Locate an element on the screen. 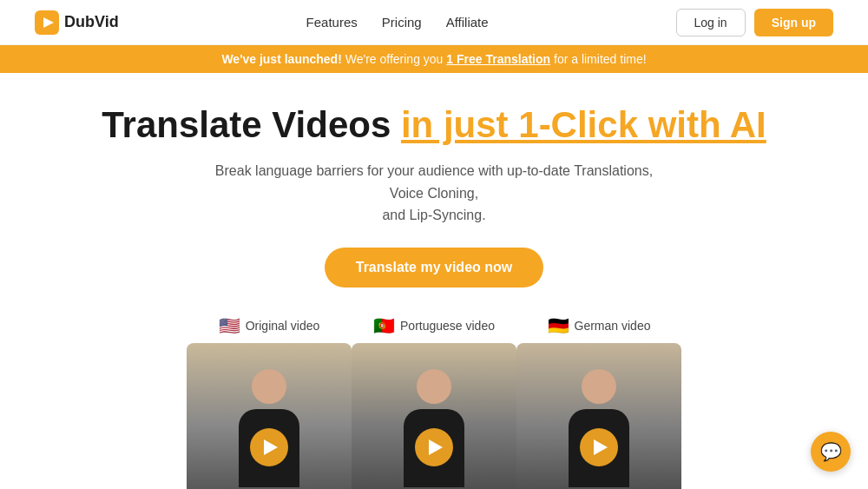 The width and height of the screenshot is (868, 489). hero-subtitle: Break language barriers for your audienc… is located at coordinates (434, 193).